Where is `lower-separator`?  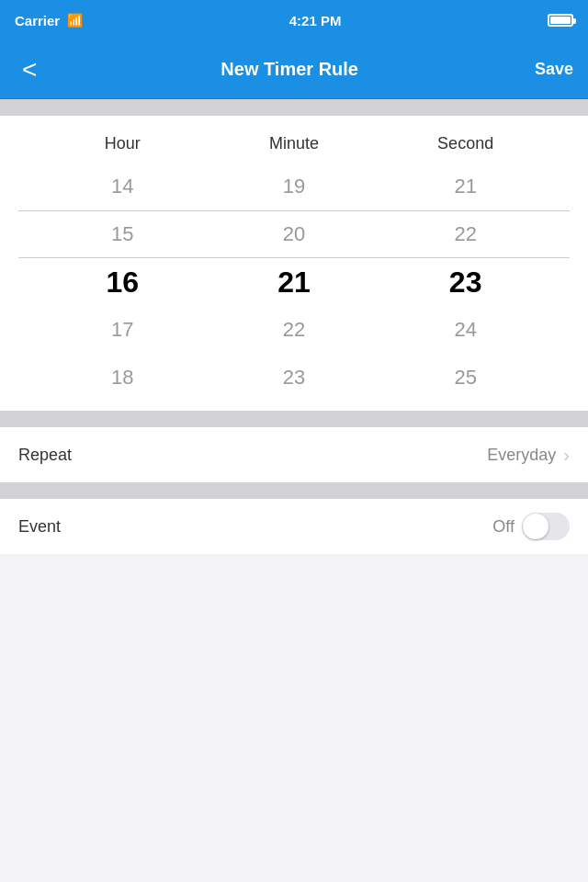
lower-separator is located at coordinates (294, 491).